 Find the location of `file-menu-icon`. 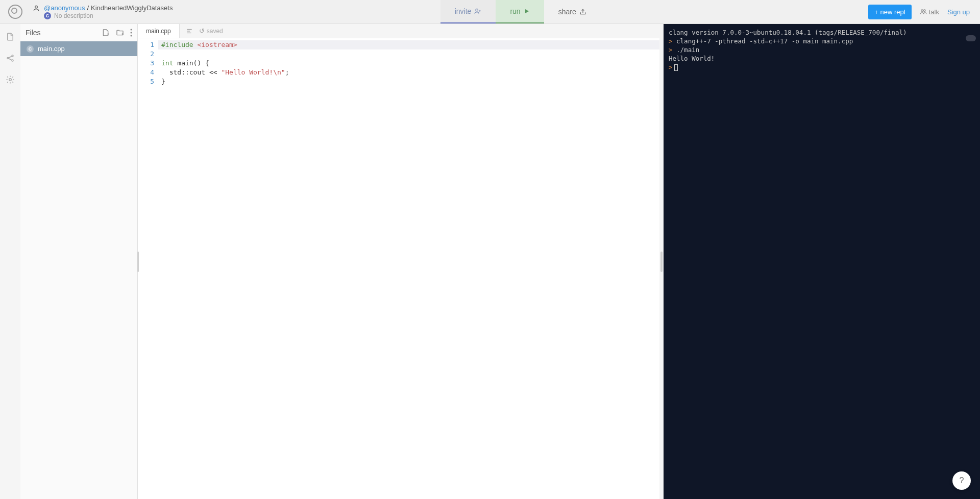

file-menu-icon is located at coordinates (131, 33).